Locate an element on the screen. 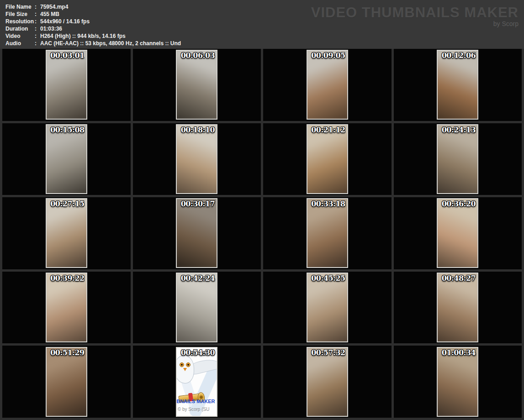 This screenshot has height=420, width=524. timestamp-overlay: 00:57:32 is located at coordinates (328, 352).